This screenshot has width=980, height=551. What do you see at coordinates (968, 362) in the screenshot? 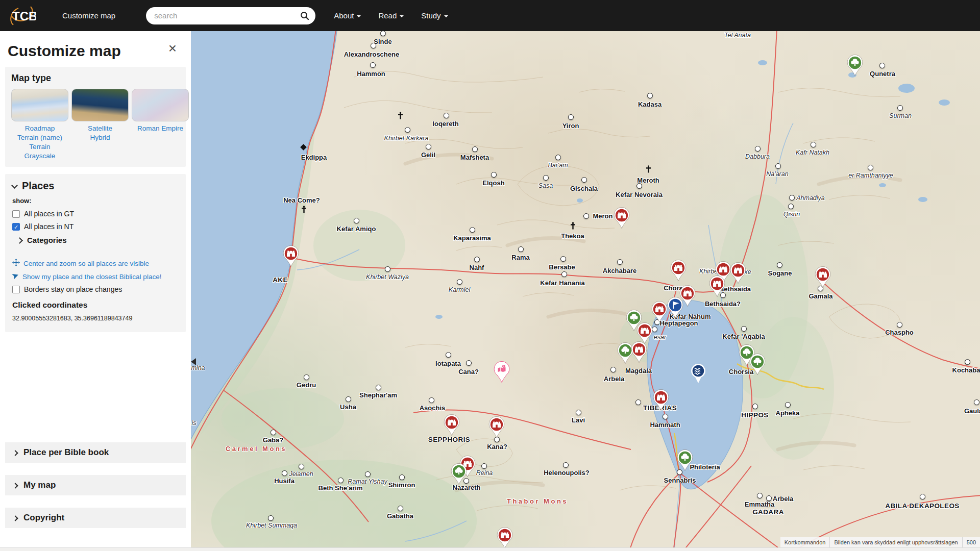
I see `kochaba-place-dot-marker` at bounding box center [968, 362].